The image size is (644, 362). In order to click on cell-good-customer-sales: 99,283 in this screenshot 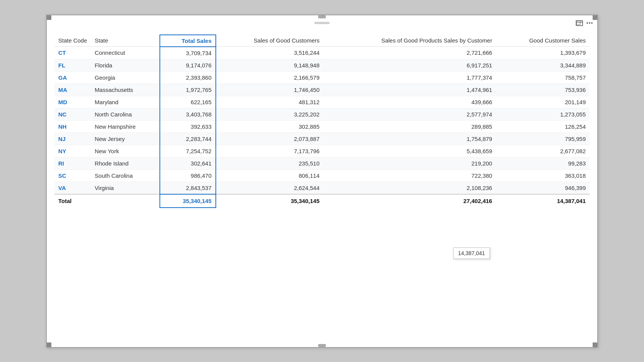, I will do `click(543, 163)`.